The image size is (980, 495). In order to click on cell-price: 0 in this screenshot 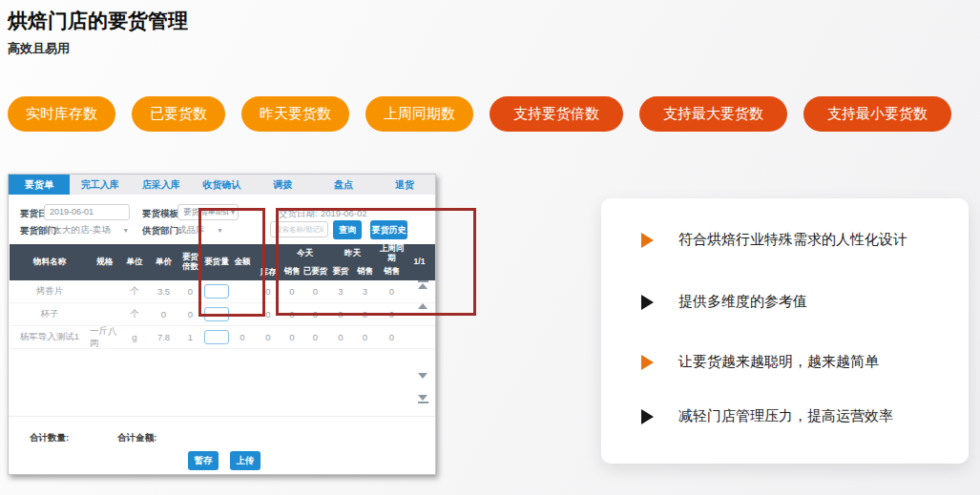, I will do `click(164, 315)`.